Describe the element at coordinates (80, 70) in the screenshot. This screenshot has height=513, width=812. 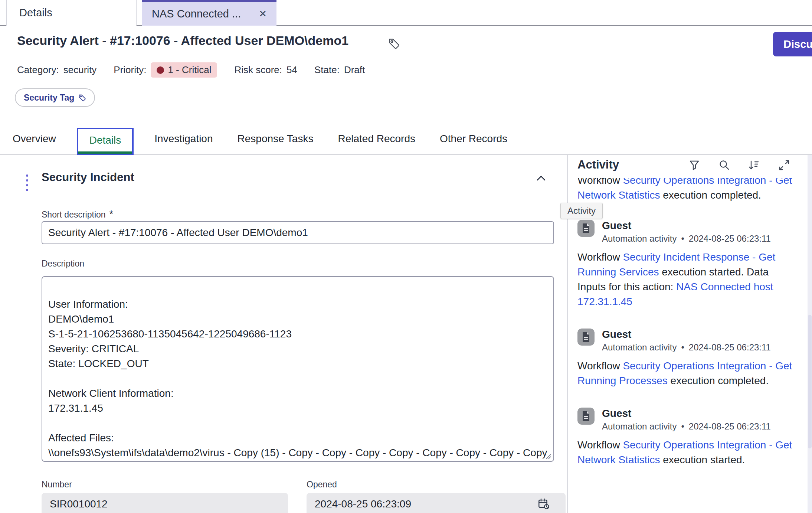
I see `category-value: security` at that location.